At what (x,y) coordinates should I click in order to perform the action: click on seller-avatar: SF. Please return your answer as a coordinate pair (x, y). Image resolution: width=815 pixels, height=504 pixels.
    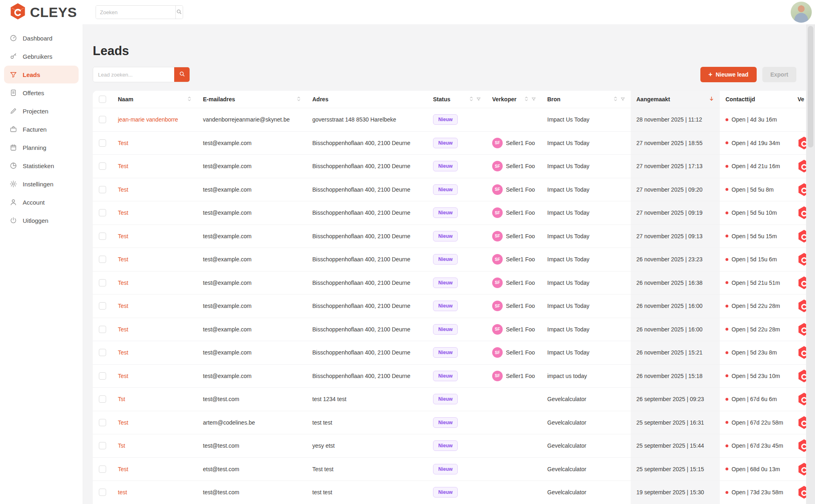
    Looking at the image, I should click on (497, 283).